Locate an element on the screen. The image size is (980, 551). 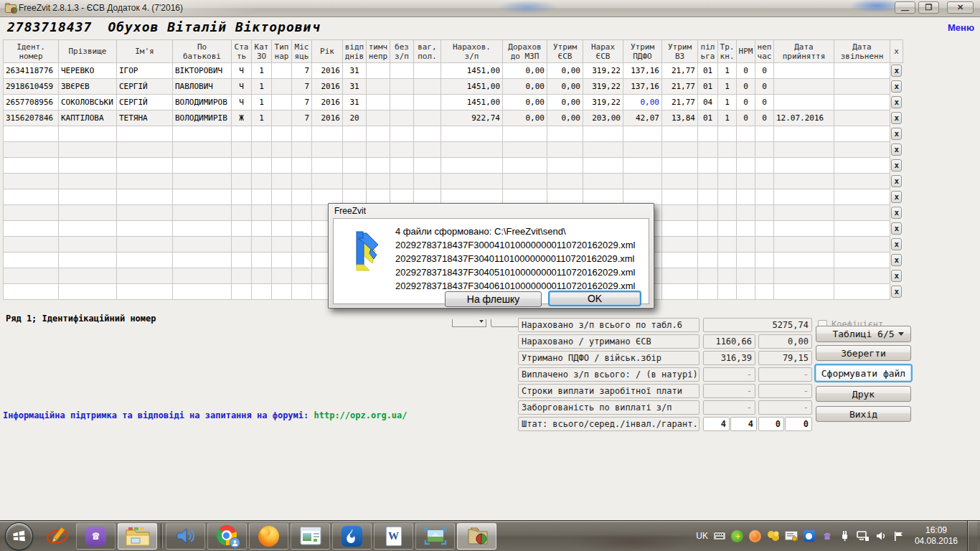
grid-cell: 1451,00 is located at coordinates (472, 103).